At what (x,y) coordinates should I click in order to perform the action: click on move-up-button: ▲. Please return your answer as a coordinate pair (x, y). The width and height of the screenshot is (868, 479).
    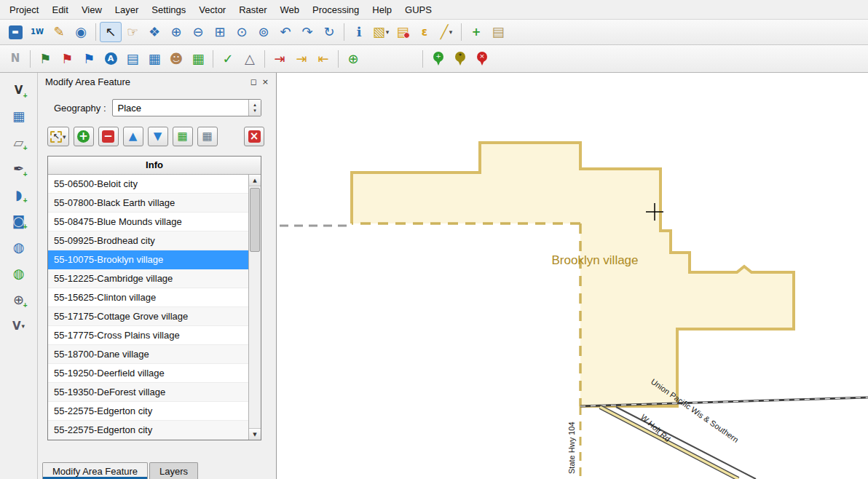
    Looking at the image, I should click on (133, 137).